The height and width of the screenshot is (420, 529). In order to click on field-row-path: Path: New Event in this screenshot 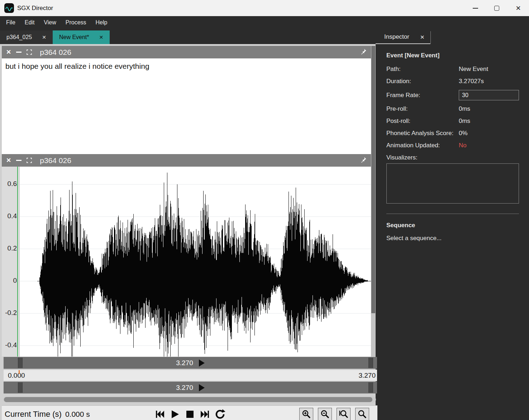, I will do `click(453, 69)`.